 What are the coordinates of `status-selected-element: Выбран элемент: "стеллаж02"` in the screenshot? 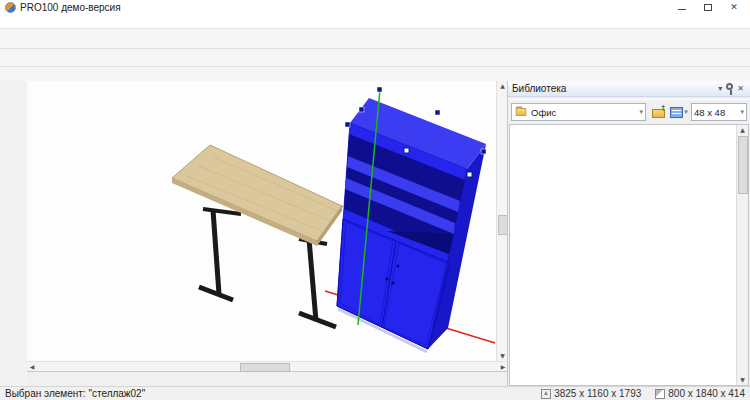 It's located at (266, 394).